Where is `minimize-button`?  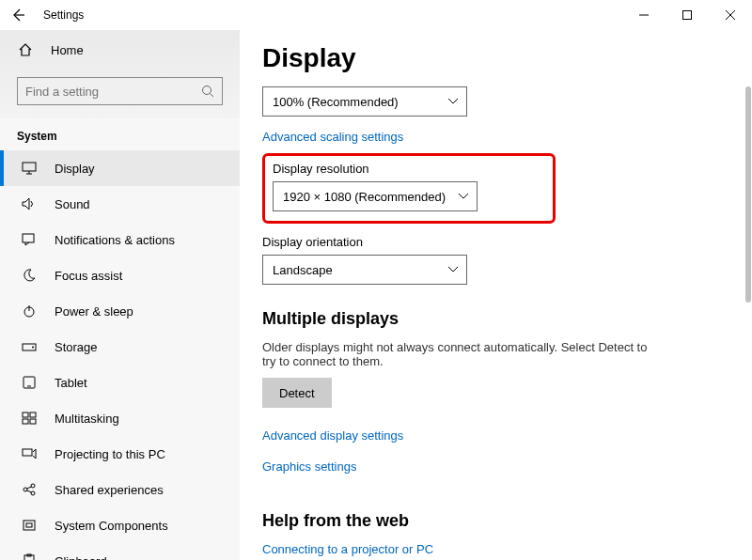 minimize-button is located at coordinates (644, 15).